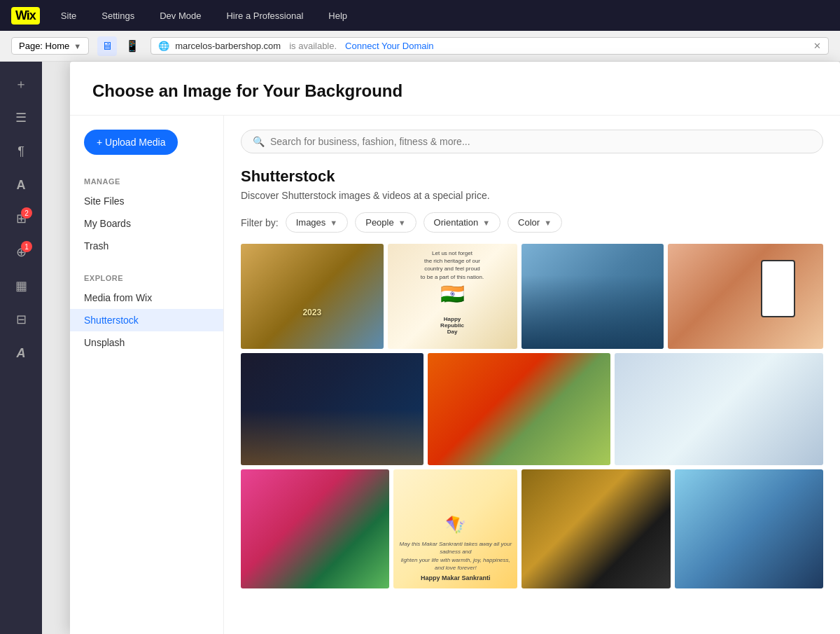 This screenshot has height=634, width=840. I want to click on connect-domain-link: Connect Your Domain, so click(389, 46).